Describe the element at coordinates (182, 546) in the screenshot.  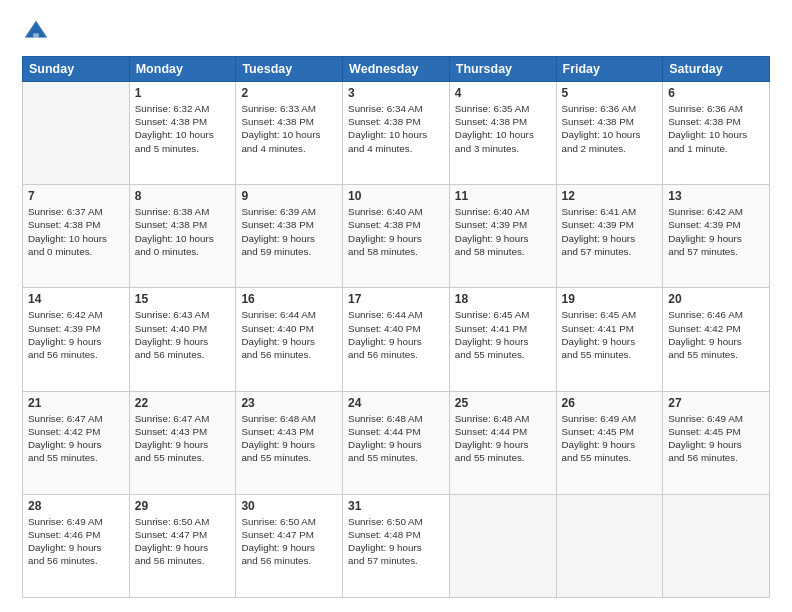
I see `calendar-cell: 29Sunrise: 6:50 AMSunset: 4:47 PMDayligh…` at that location.